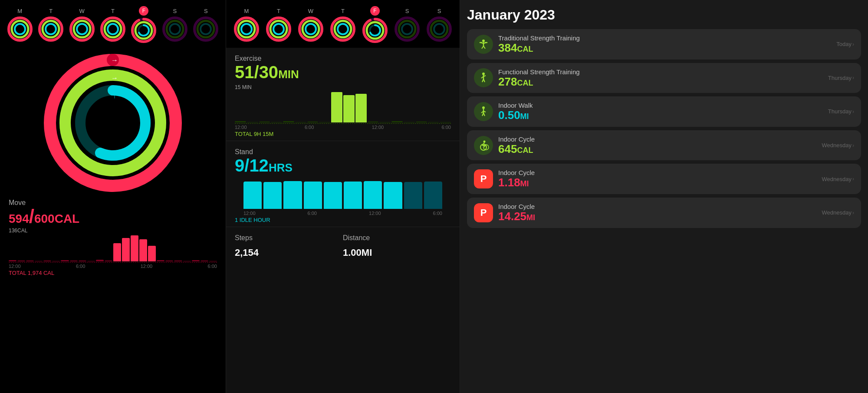 The width and height of the screenshot is (868, 393). I want to click on distance-col: Distance 1.00MI, so click(397, 247).